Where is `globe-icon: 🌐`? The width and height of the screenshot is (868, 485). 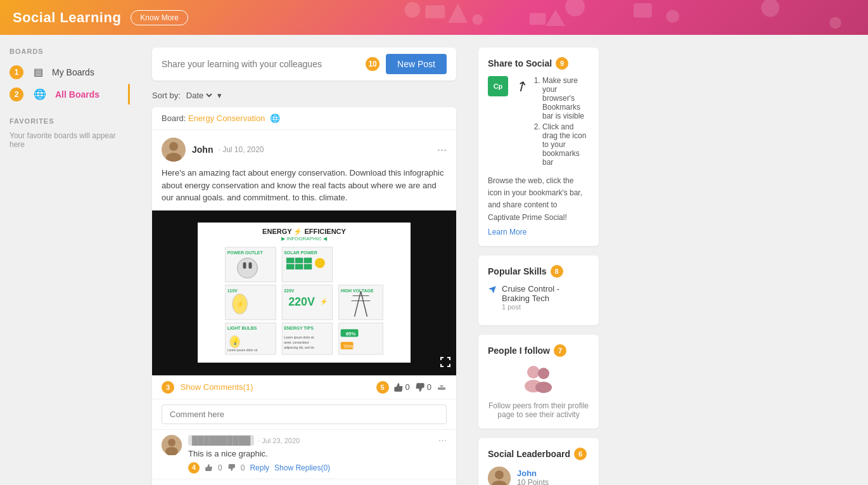 globe-icon: 🌐 is located at coordinates (275, 118).